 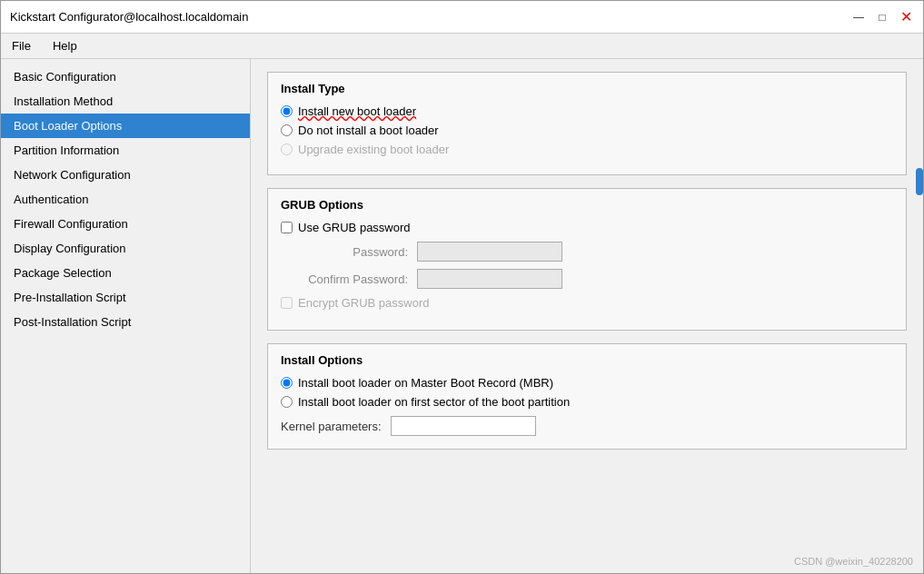 I want to click on scrollbar-indicator, so click(x=919, y=182).